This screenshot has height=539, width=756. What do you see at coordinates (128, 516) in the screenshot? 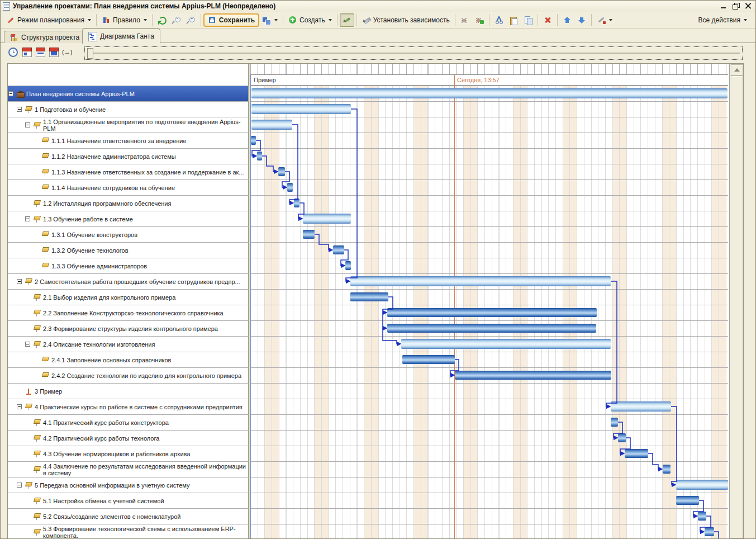
I see `tree-row: 5.2 Связь/создание элементов с номенклат…` at bounding box center [128, 516].